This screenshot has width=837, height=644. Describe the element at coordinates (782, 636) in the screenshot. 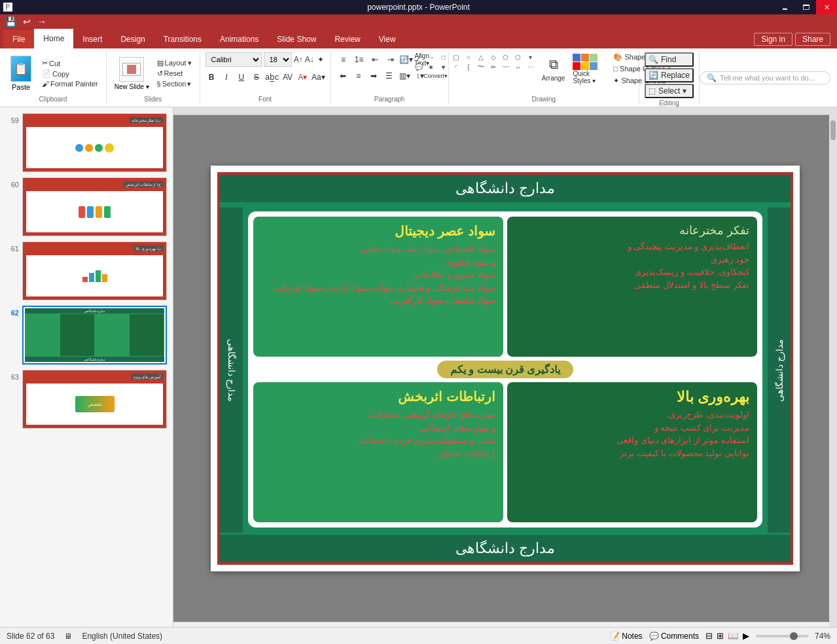

I see `zoom-slider` at that location.